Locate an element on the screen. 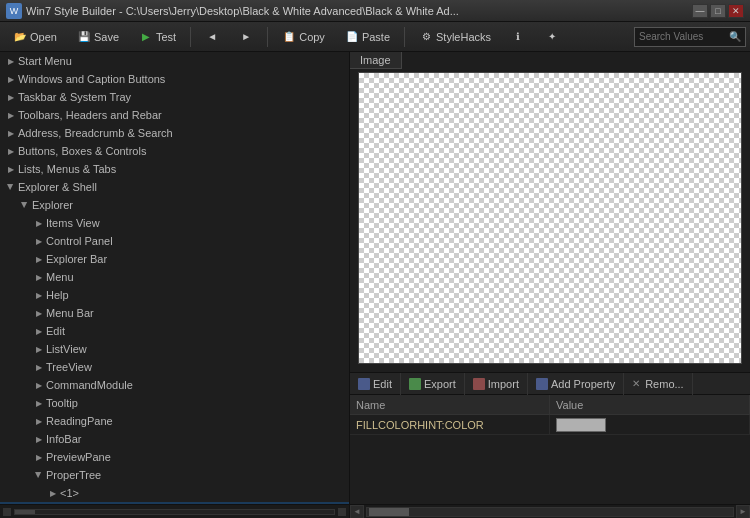 This screenshot has height=518, width=750. title-bar-text: Win7 Style Builder - C:\Users\Jerry\Desk… is located at coordinates (359, 11).